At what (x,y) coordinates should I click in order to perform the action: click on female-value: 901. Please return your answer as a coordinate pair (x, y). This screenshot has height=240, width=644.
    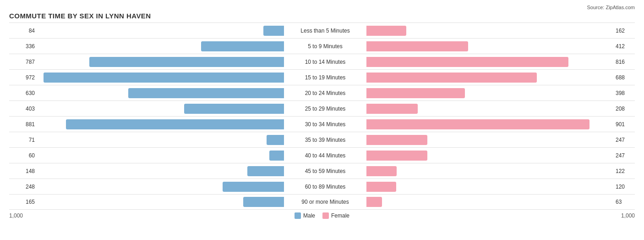
    Looking at the image, I should click on (628, 124).